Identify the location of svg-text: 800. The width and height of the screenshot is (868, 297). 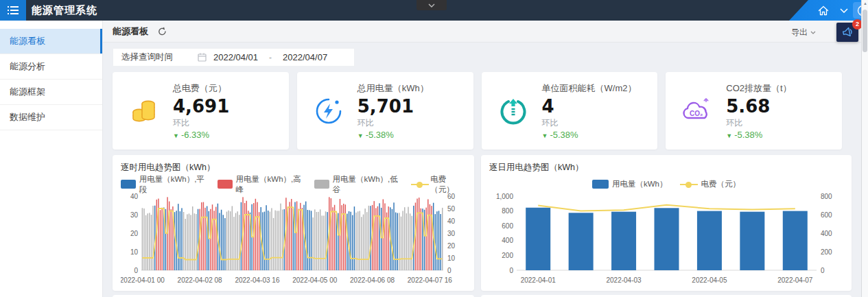
(826, 196).